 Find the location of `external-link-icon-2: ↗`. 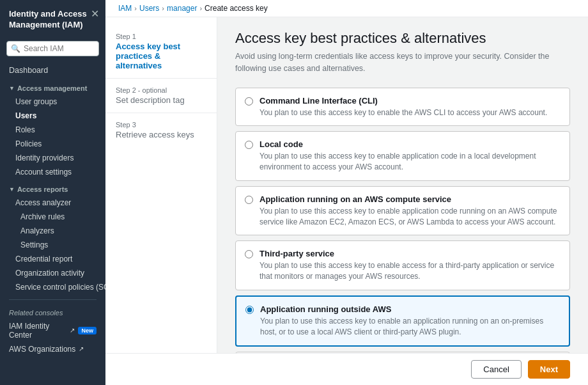

external-link-icon-2: ↗ is located at coordinates (81, 349).